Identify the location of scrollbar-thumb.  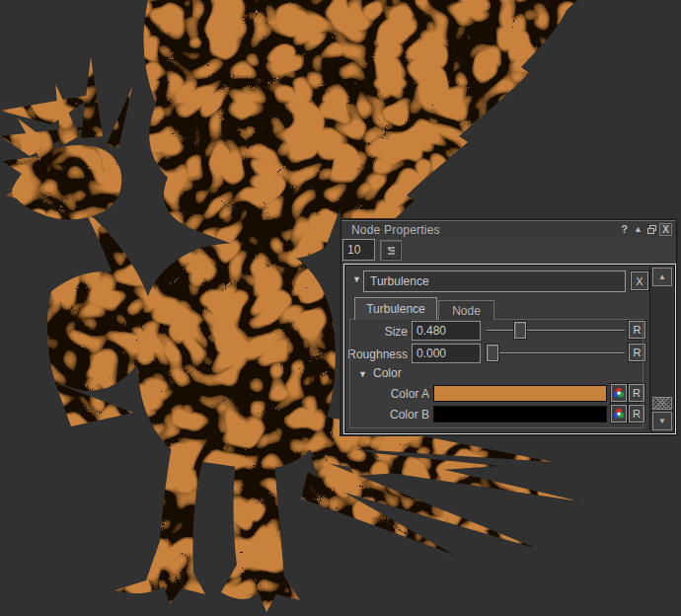
(662, 403).